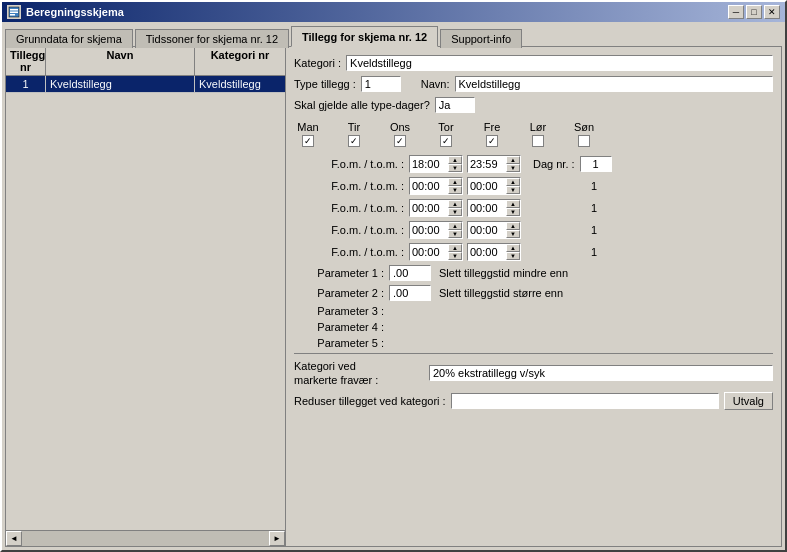 The image size is (787, 552). What do you see at coordinates (614, 84) in the screenshot?
I see `navn-input` at bounding box center [614, 84].